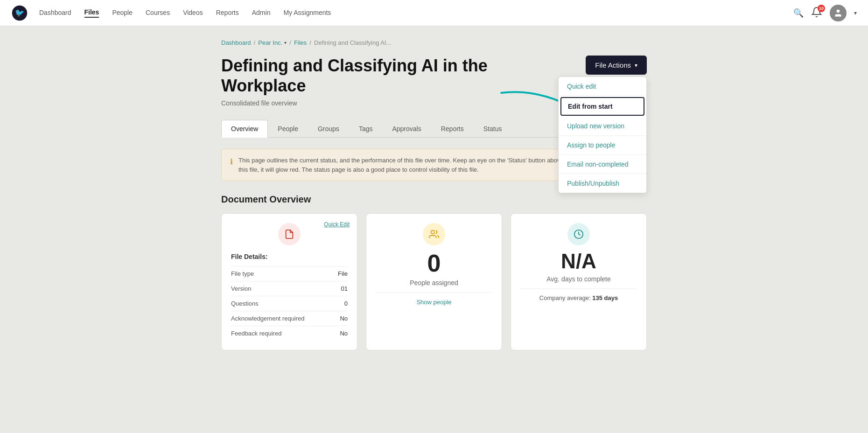  I want to click on breadcrumb-dashboard: Dashboard, so click(236, 43).